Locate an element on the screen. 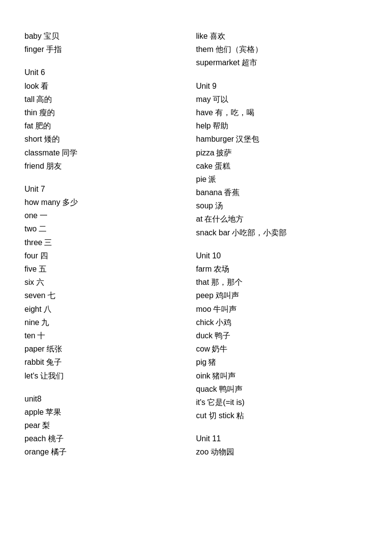 This screenshot has width=392, height=555. vocabulary-entry: quack 鸭叫声 is located at coordinates (282, 389).